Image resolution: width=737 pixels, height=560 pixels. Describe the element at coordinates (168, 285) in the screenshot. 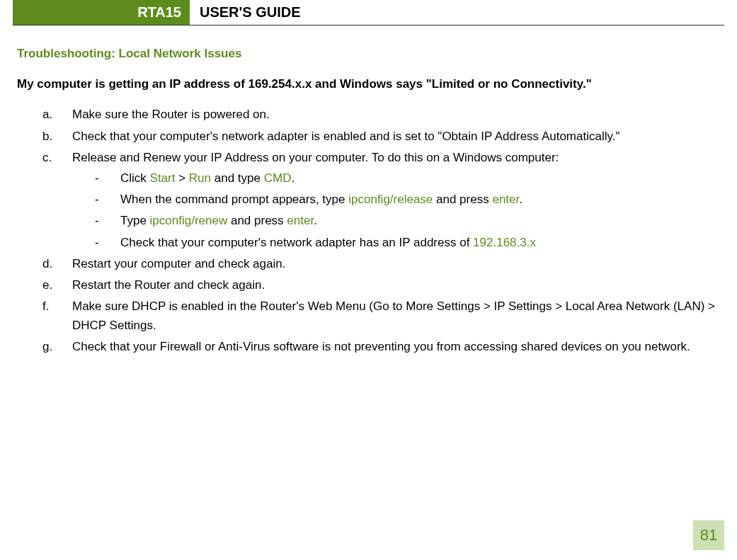

I see `list-text: Restart the Router and check again.` at that location.